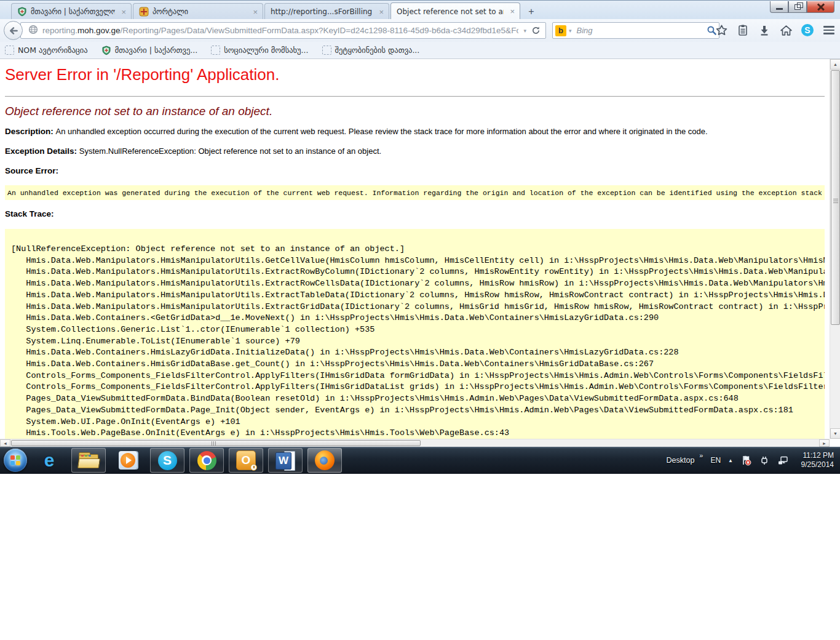 The image size is (840, 640). I want to click on tab-portali: პორტალი ×, so click(198, 11).